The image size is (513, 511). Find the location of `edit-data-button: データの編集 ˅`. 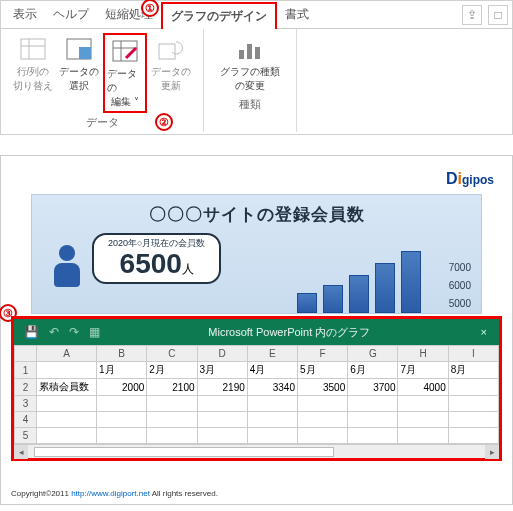

edit-data-button: データの編集 ˅ is located at coordinates (125, 73).